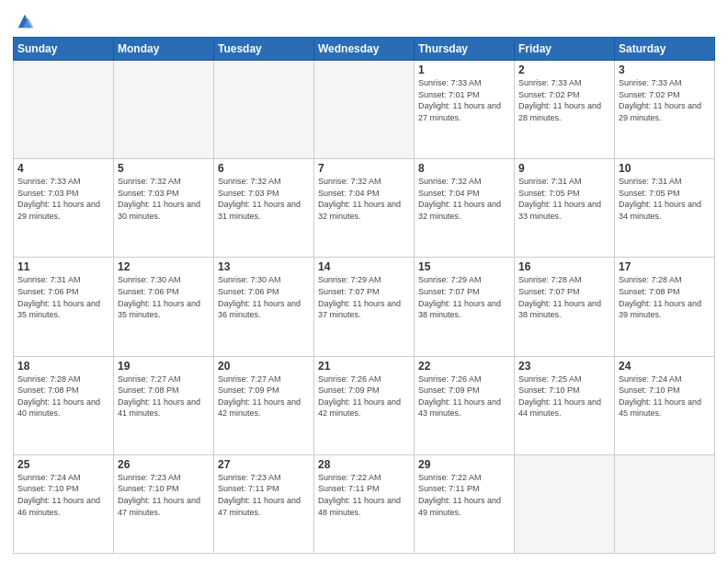 Image resolution: width=728 pixels, height=563 pixels. What do you see at coordinates (64, 307) in the screenshot?
I see `day-cell: 11Sunrise: 7:31 AM Sunset: 7:06 PM Dayli…` at bounding box center [64, 307].